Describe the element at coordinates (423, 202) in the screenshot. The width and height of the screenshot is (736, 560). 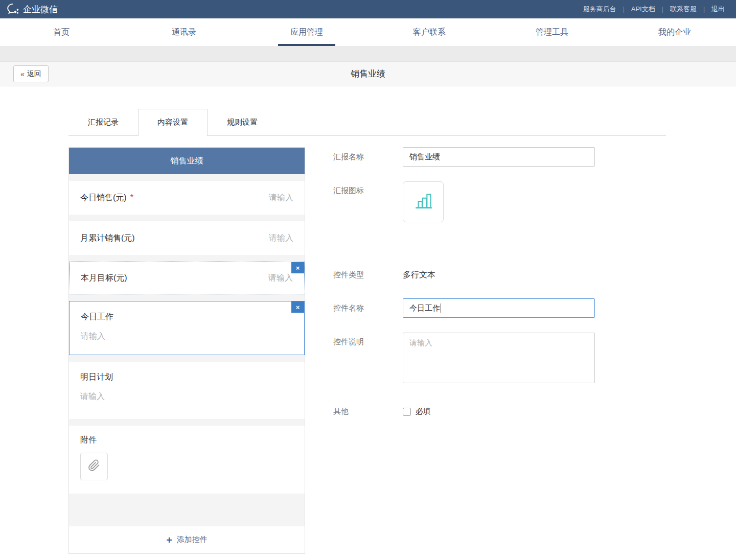
I see `report-icon-button` at that location.